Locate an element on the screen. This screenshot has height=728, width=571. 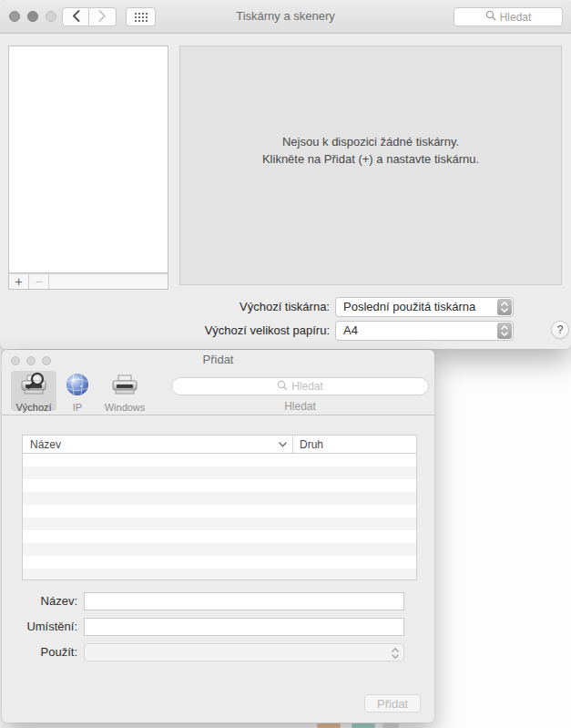
minimize-button is located at coordinates (33, 16).